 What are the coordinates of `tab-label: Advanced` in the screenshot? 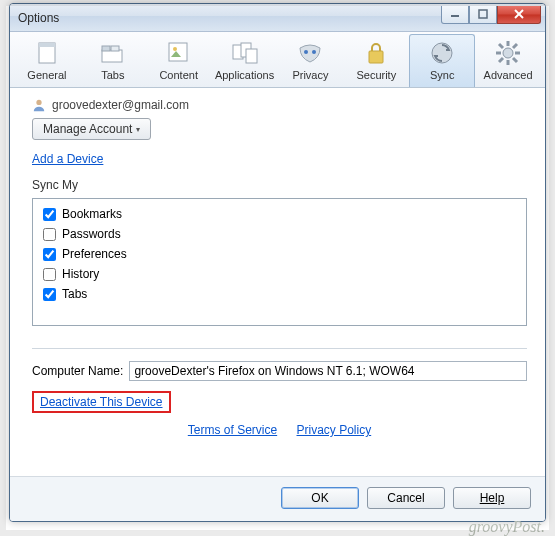 It's located at (508, 75).